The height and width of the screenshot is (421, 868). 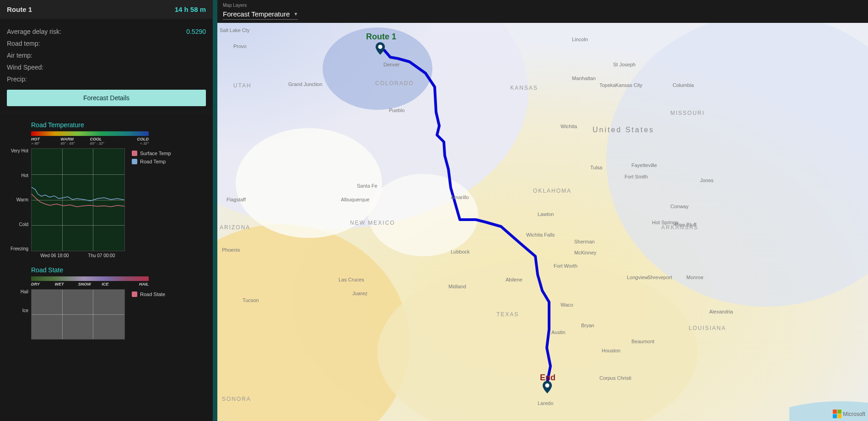 I want to click on temp-gradient-labels: HOT> 95° WARM95° - 65° COOL65° - 32° COL…, so click(x=90, y=141).